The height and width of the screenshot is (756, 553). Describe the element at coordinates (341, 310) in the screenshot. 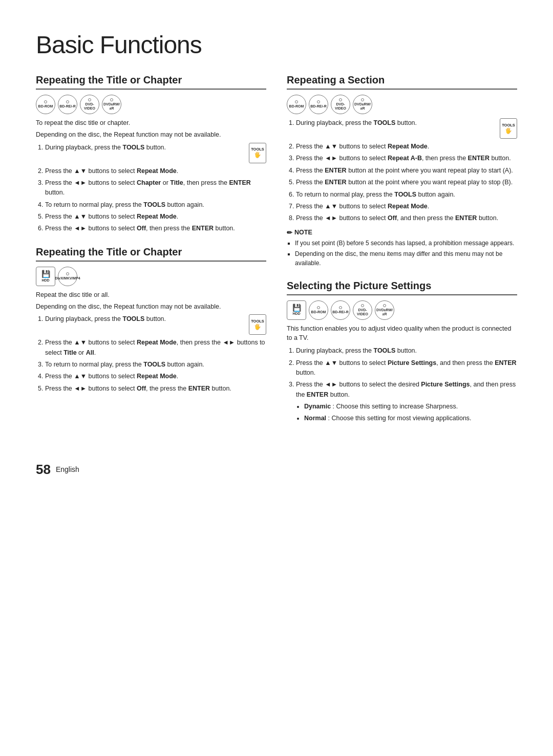

I see `badge-bd-re-r-3: BD-RE/-R` at that location.